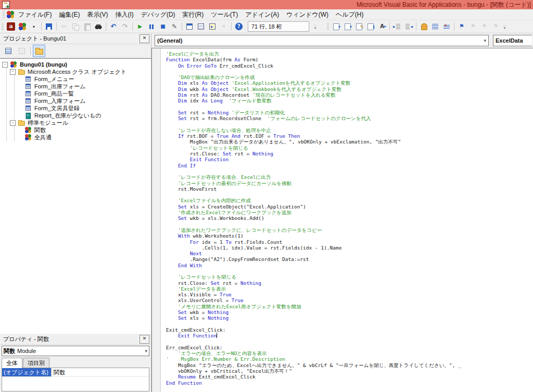 This screenshot has height=392, width=533. What do you see at coordinates (350, 300) in the screenshot?
I see `code-line: xls.UserControl = True` at bounding box center [350, 300].